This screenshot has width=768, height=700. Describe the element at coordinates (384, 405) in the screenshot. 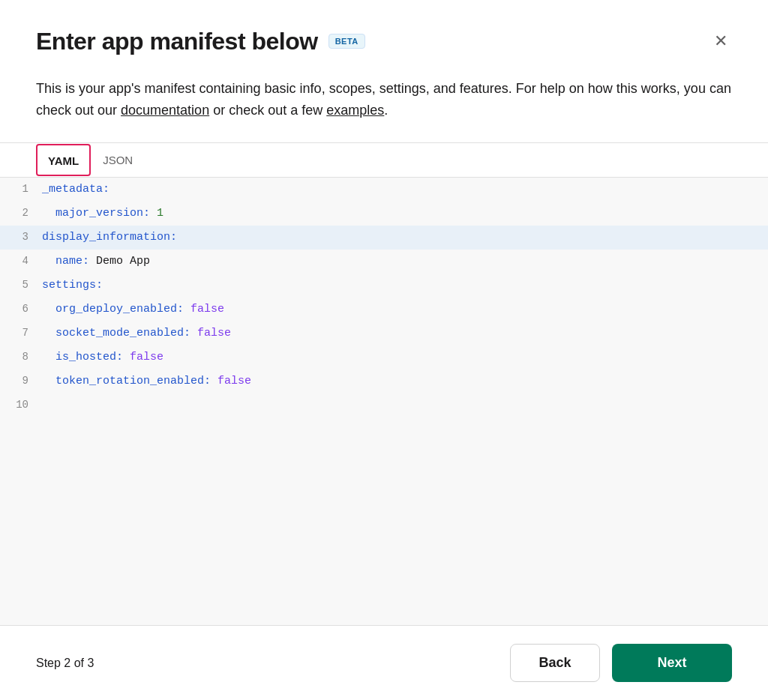

I see `table-row: 10` at that location.